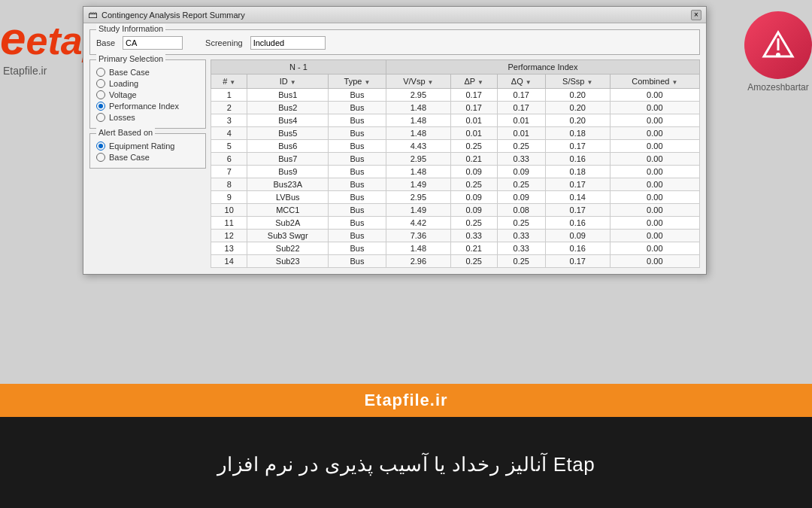 Image resolution: width=812 pixels, height=508 pixels. What do you see at coordinates (696, 15) in the screenshot?
I see `close-button: ×` at bounding box center [696, 15].